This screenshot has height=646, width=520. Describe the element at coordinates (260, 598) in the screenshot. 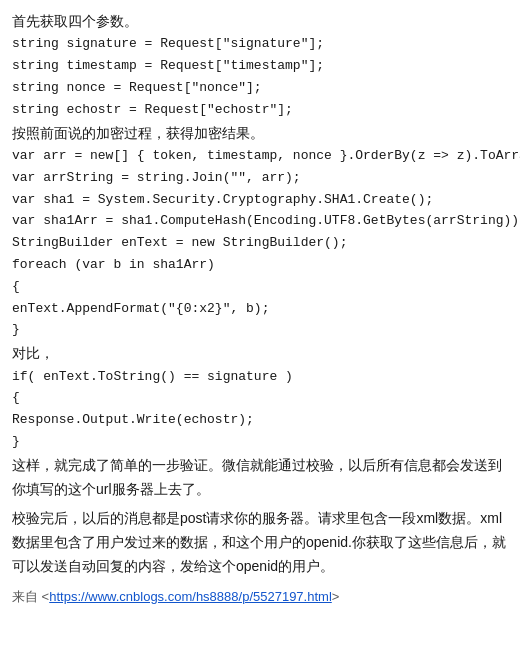

I see `source-line: 来自 <https://www.cnblogs.com/hs8888/p/552…` at that location.